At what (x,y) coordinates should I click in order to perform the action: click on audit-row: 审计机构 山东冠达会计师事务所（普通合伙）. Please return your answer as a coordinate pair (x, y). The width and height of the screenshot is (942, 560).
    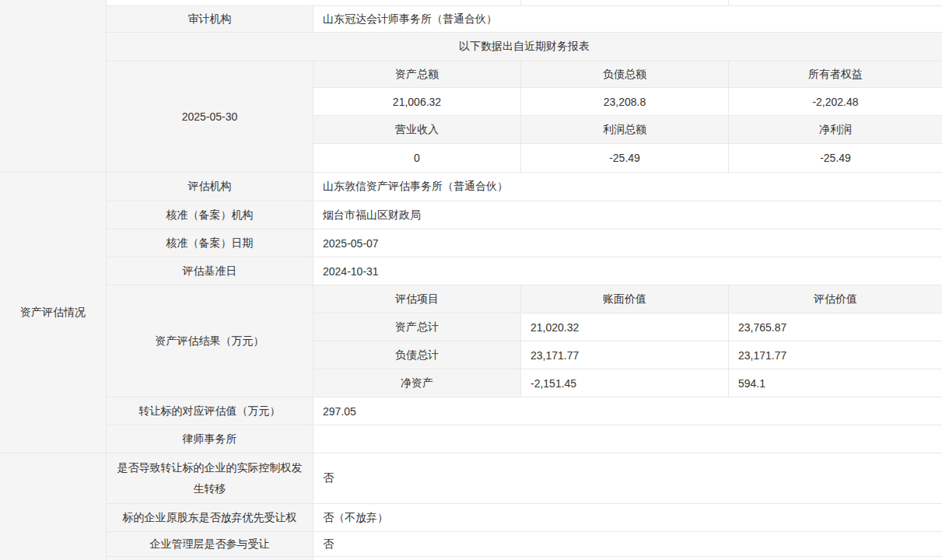
    Looking at the image, I should click on (524, 19).